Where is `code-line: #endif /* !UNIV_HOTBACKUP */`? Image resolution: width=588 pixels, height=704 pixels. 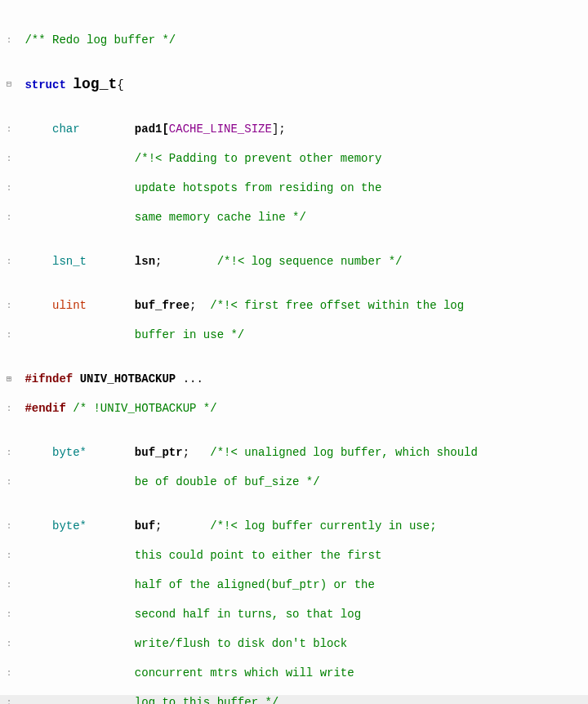
code-line: #endif /* !UNIV_HOTBACKUP */ is located at coordinates (303, 408).